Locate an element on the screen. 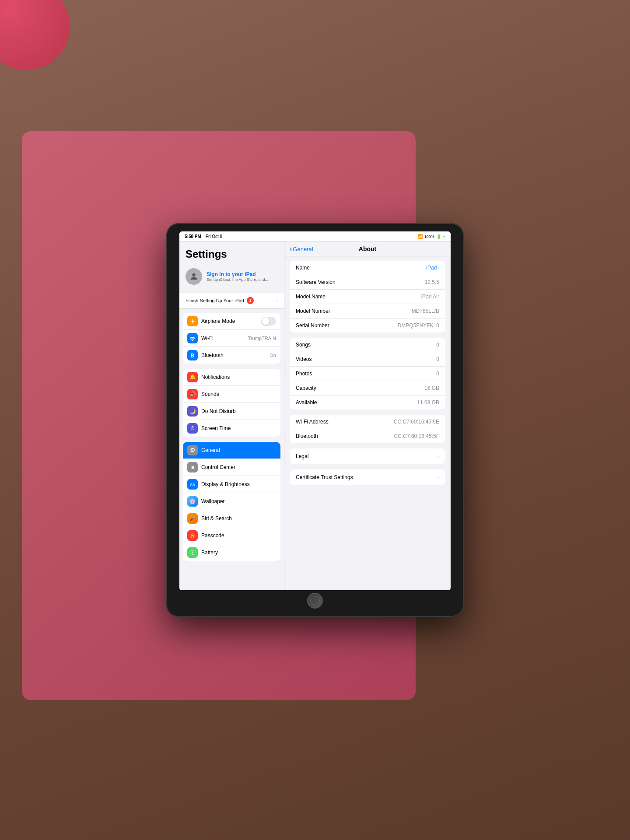  sidebar-item-passcode: 🔒 Passcode is located at coordinates (232, 536).